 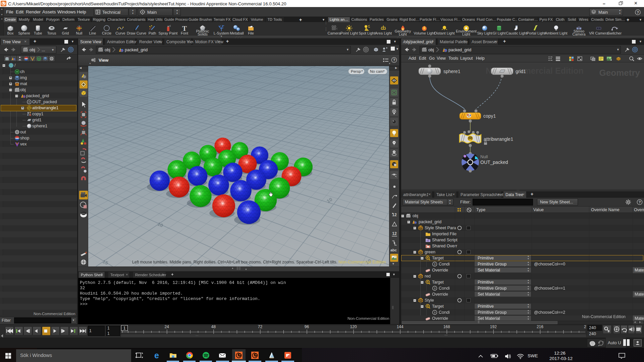 I want to click on svg-text: 72, so click(x=260, y=327).